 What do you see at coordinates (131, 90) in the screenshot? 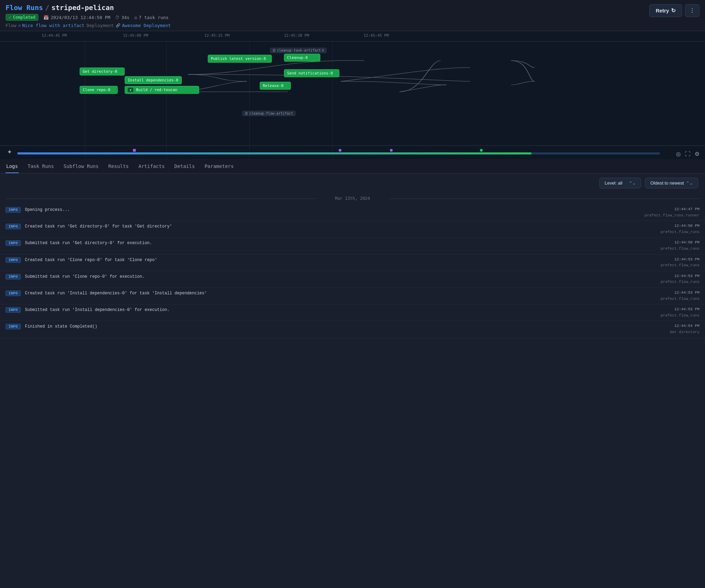
I see `chevron-icon: ∨` at bounding box center [131, 90].